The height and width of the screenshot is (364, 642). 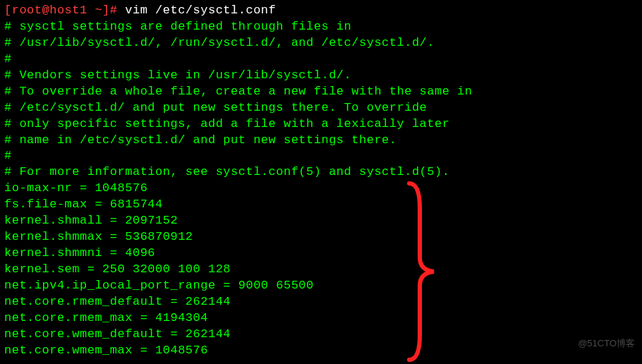 I want to click on file-line: net.core.wmem_default = 262144, so click(x=321, y=334).